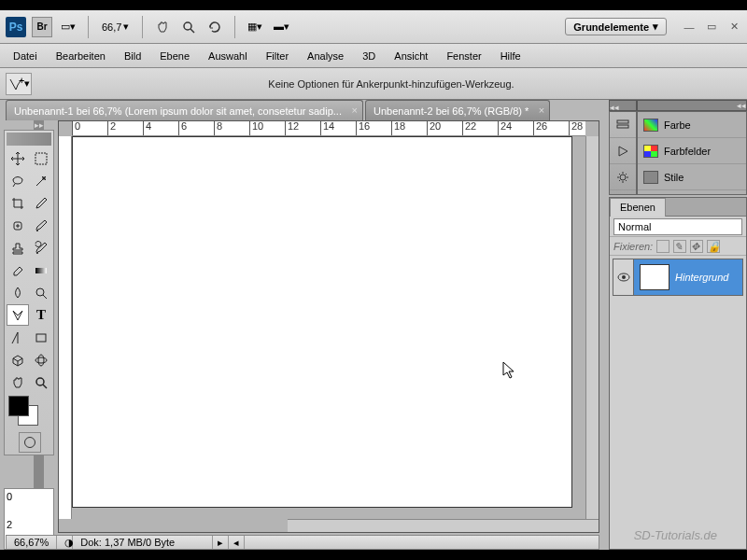 This screenshot has width=747, height=560. I want to click on hand-icon, so click(162, 27).